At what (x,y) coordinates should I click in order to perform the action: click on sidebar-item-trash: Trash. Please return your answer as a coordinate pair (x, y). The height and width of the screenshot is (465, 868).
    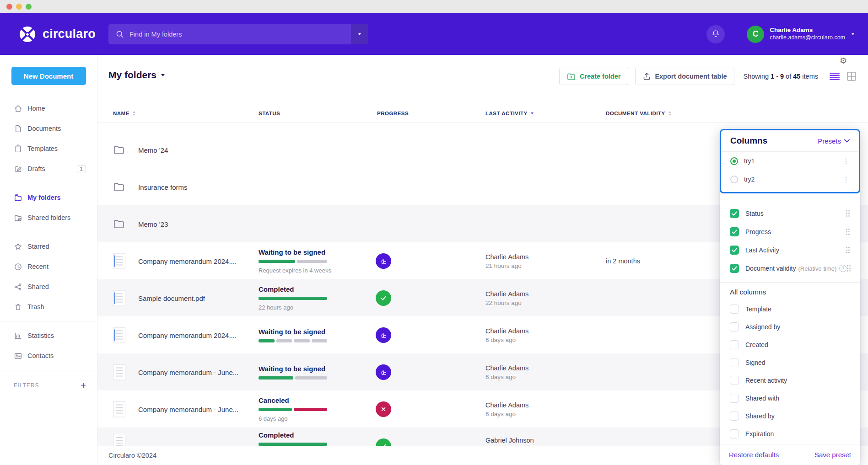
    Looking at the image, I should click on (49, 307).